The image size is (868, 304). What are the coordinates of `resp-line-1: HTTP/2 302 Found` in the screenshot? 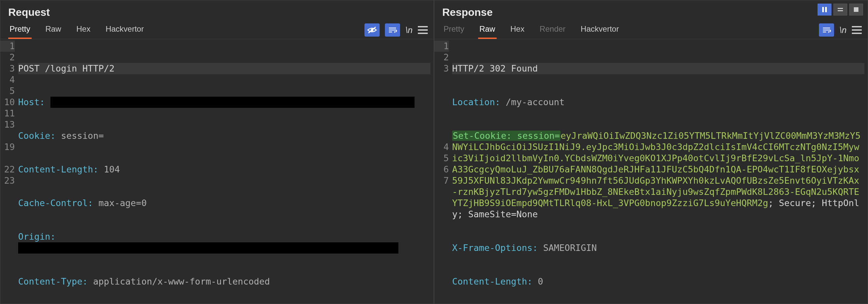 It's located at (658, 69).